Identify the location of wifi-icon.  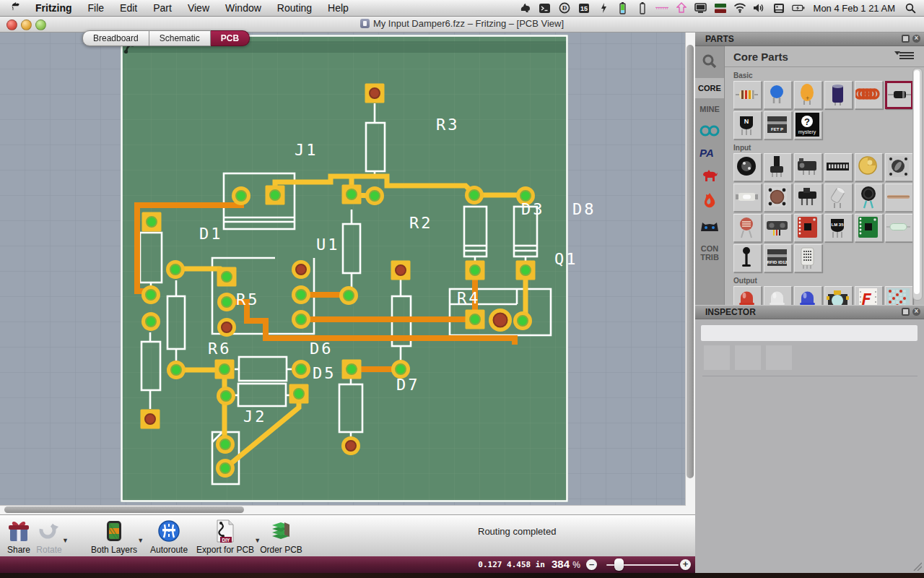
(740, 9).